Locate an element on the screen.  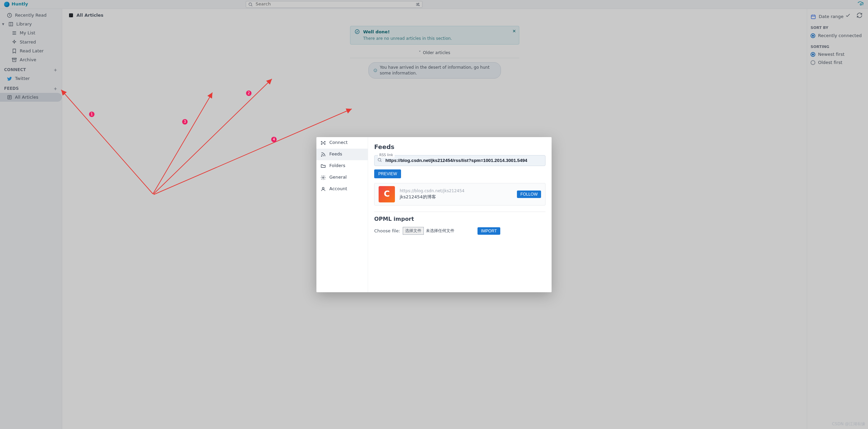
opml-row: Choose file: 选择文件 未选择任何文件 IMPORT is located at coordinates (460, 231).